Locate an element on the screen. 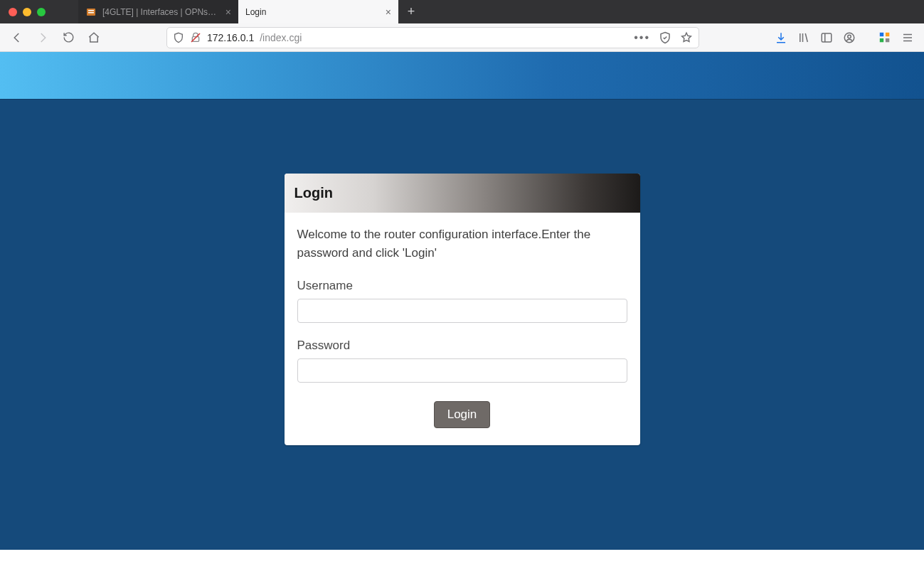  login-heading: Login is located at coordinates (314, 193).